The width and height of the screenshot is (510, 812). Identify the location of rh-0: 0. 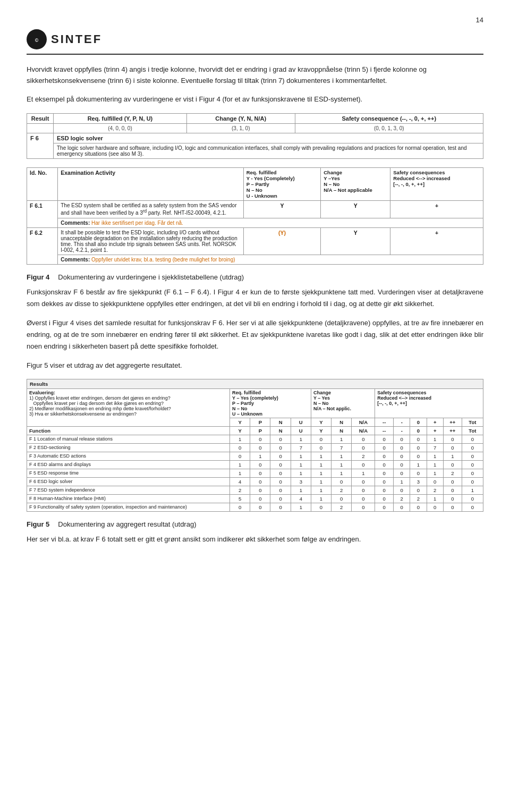
(419, 431).